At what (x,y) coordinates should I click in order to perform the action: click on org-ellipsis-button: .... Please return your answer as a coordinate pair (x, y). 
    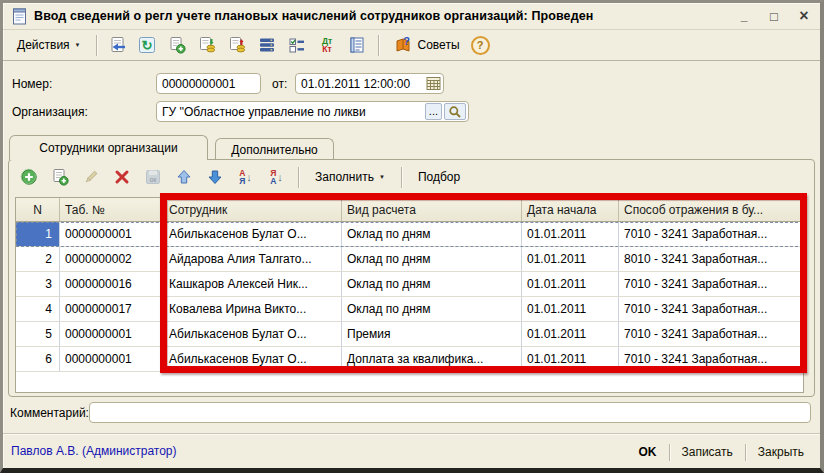
    Looking at the image, I should click on (434, 112).